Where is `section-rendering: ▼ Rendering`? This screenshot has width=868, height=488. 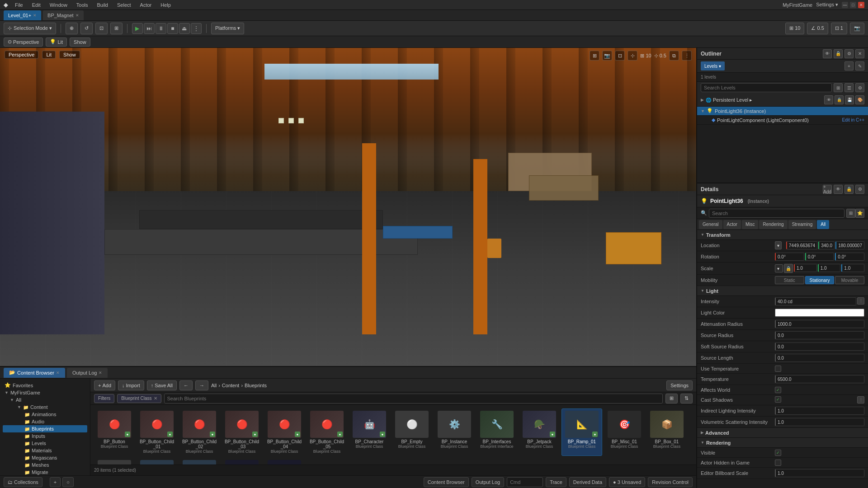
section-rendering: ▼ Rendering is located at coordinates (783, 443).